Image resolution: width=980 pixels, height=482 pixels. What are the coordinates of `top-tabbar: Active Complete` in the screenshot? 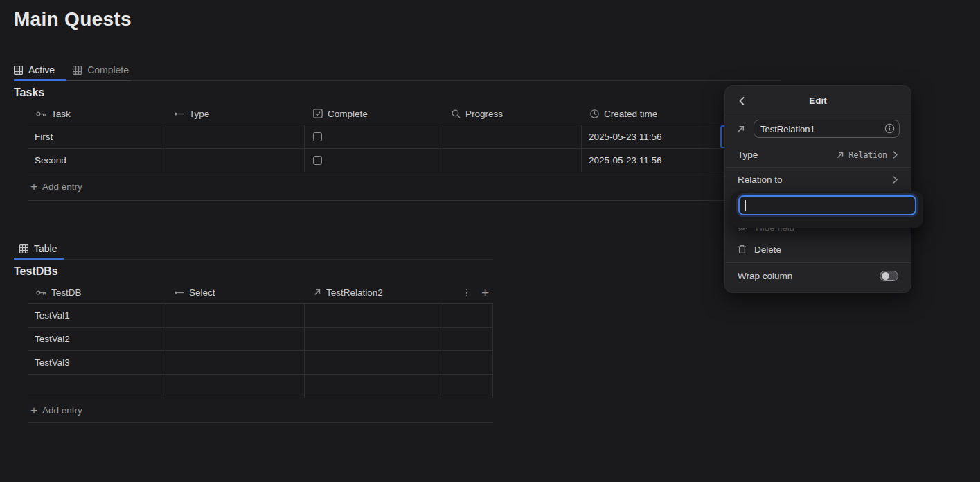 It's located at (71, 70).